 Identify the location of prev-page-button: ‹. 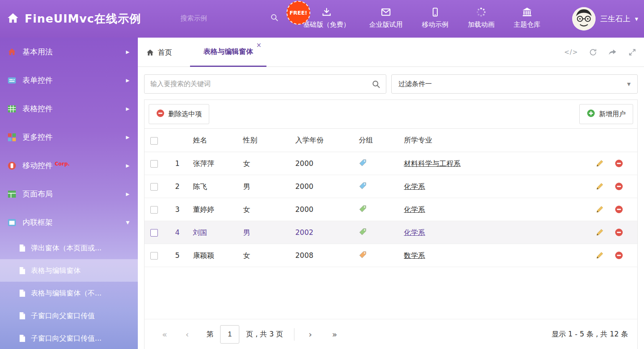
(187, 334).